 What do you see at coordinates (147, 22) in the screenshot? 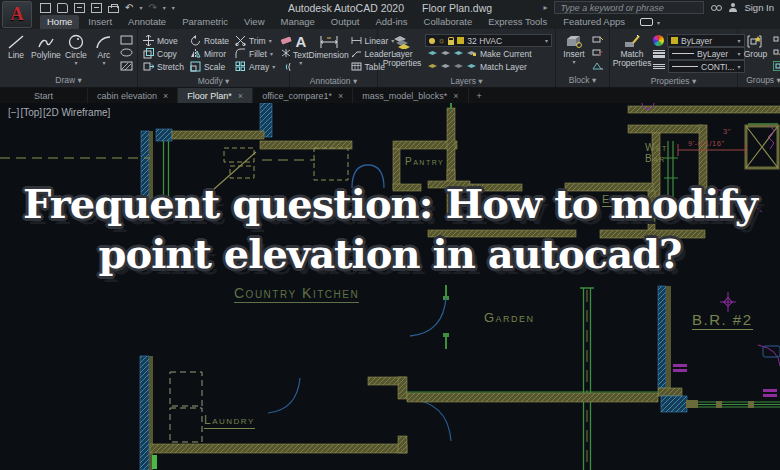
I see `tab-annotate: Annotate` at bounding box center [147, 22].